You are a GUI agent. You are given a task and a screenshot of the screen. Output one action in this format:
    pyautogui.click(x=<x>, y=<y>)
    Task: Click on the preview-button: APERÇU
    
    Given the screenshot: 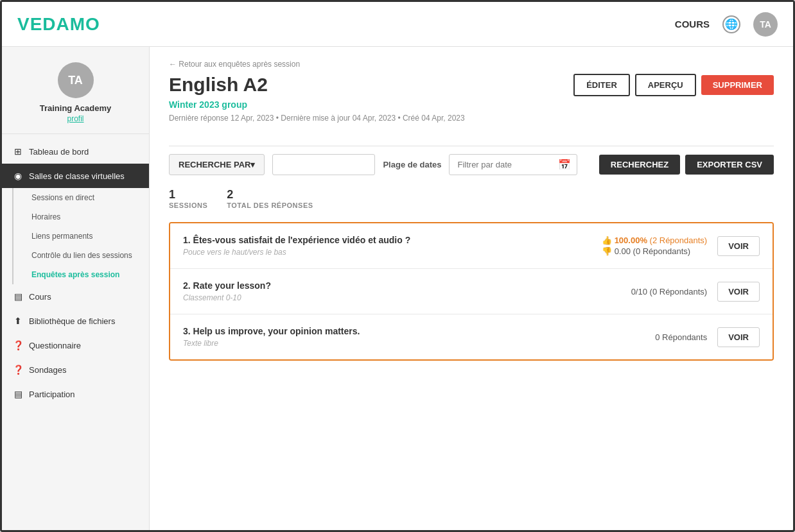 What is the action you would take?
    pyautogui.click(x=665, y=85)
    